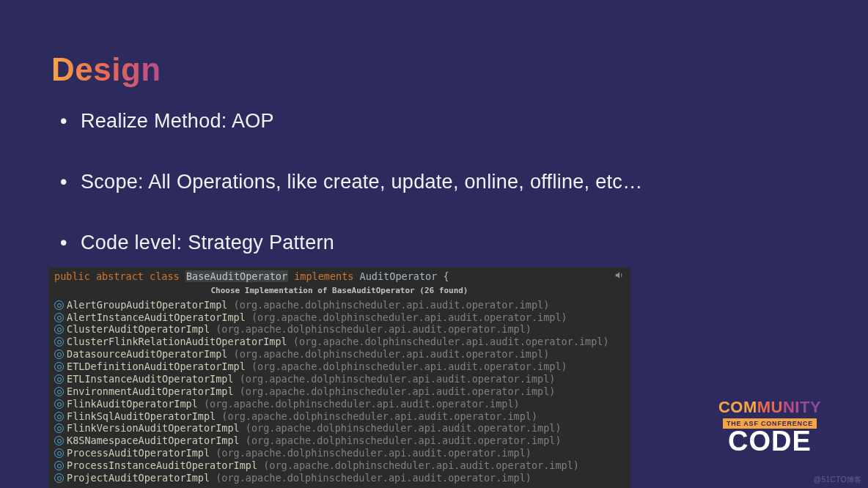  I want to click on interface-name: AuditOperator, so click(399, 276).